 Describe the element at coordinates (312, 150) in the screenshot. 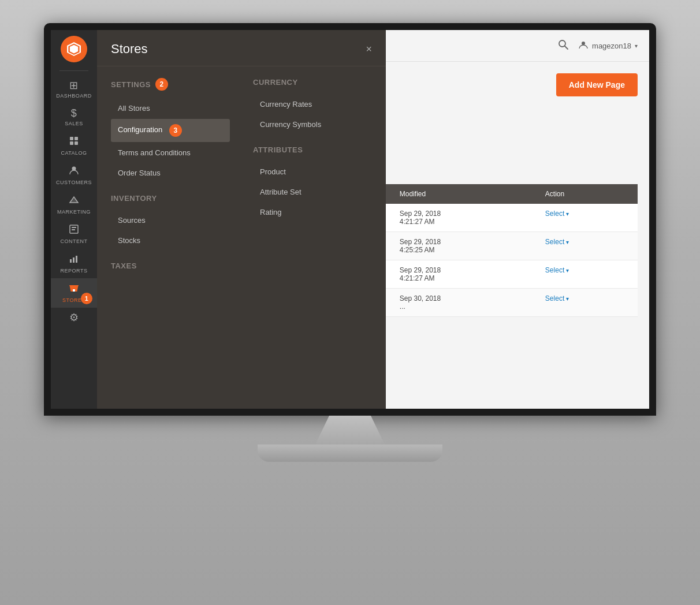

I see `attributes-section-title: Attributes` at that location.